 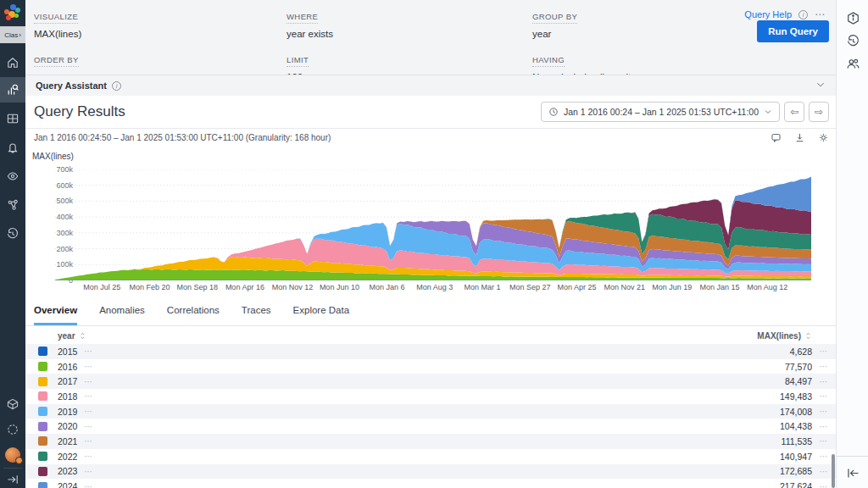 What do you see at coordinates (793, 31) in the screenshot?
I see `run-query-button: Run Query` at bounding box center [793, 31].